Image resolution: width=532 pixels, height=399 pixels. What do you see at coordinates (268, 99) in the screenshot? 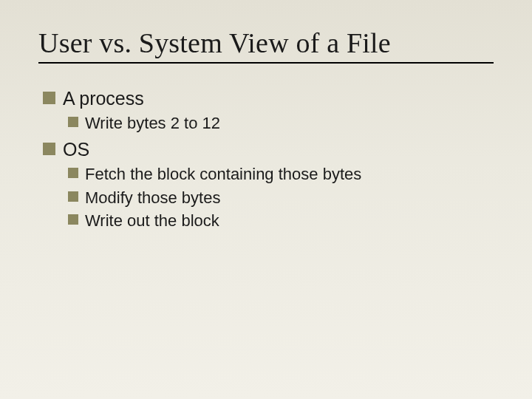
I see `list-item: A process` at bounding box center [268, 99].